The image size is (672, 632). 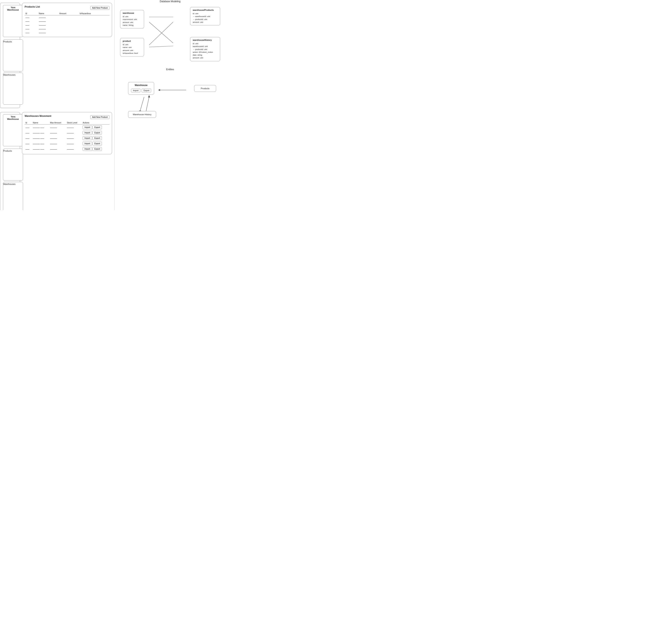 What do you see at coordinates (132, 50) in the screenshot?
I see `db-product-field-3: amount: uint` at bounding box center [132, 50].